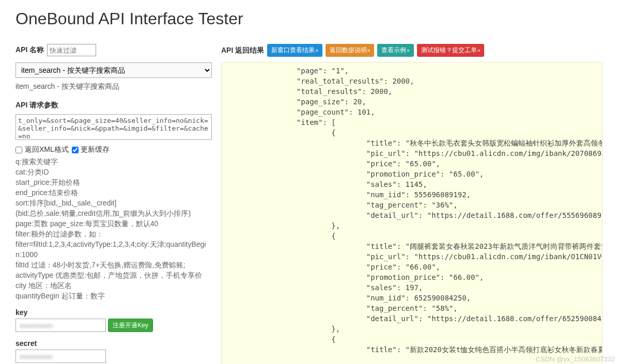 The height and width of the screenshot is (364, 618). I want to click on data-doc-button: 返回数据说明», so click(350, 51).